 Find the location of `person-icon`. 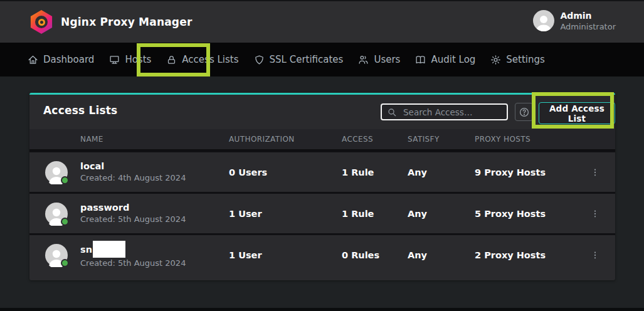

person-icon is located at coordinates (544, 21).